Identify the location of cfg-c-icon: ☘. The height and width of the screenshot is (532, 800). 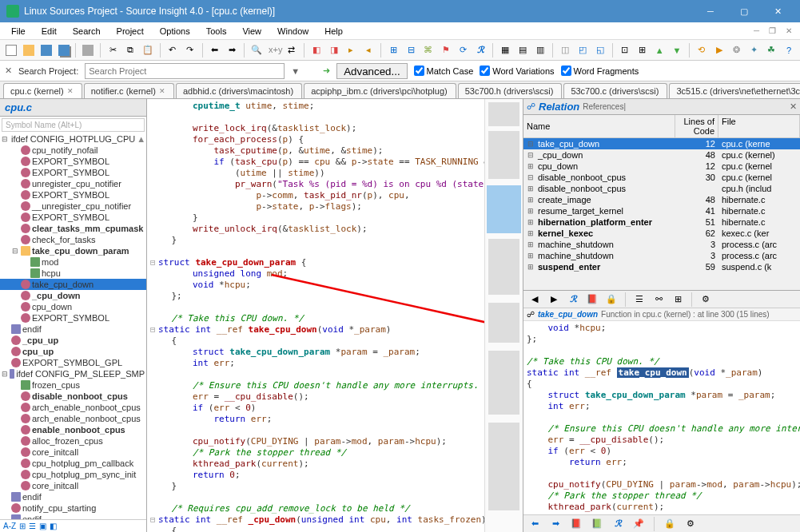
(771, 50).